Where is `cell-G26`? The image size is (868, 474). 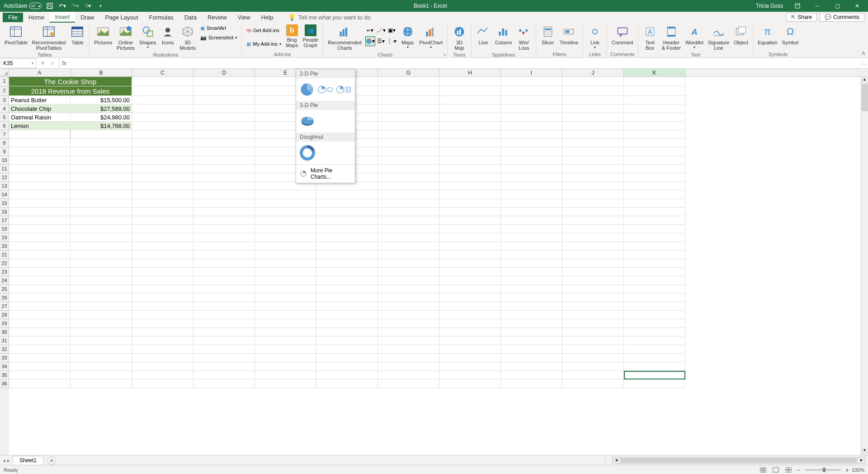
cell-G26 is located at coordinates (409, 298).